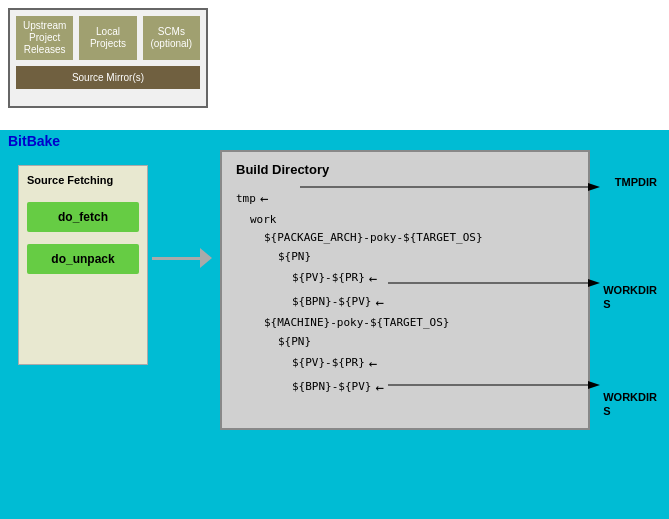 The width and height of the screenshot is (669, 519). Describe the element at coordinates (83, 217) in the screenshot. I see `do-fetch-button: do_fetch` at that location.